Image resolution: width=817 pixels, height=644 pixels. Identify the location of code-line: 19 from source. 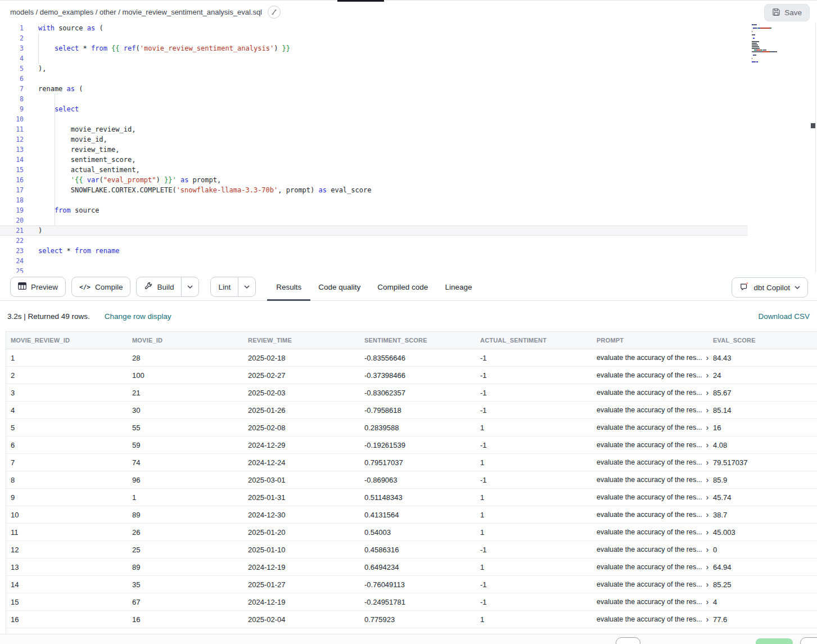
(374, 210).